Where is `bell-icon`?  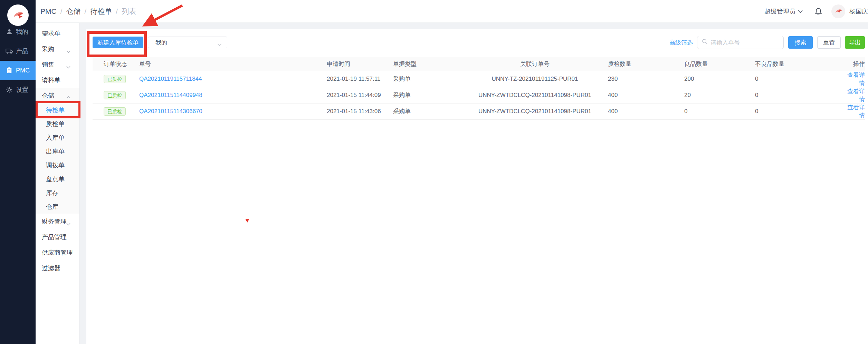
bell-icon is located at coordinates (819, 12).